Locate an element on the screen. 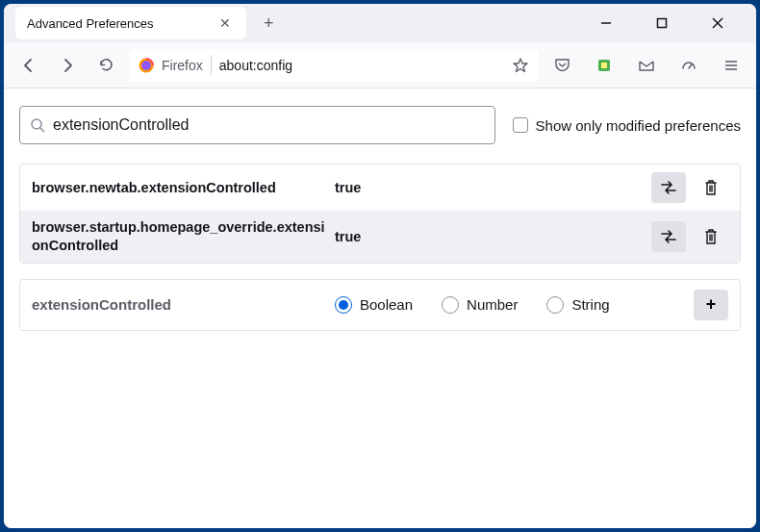  titlebar: Advanced Preferences ✕ + is located at coordinates (380, 23).